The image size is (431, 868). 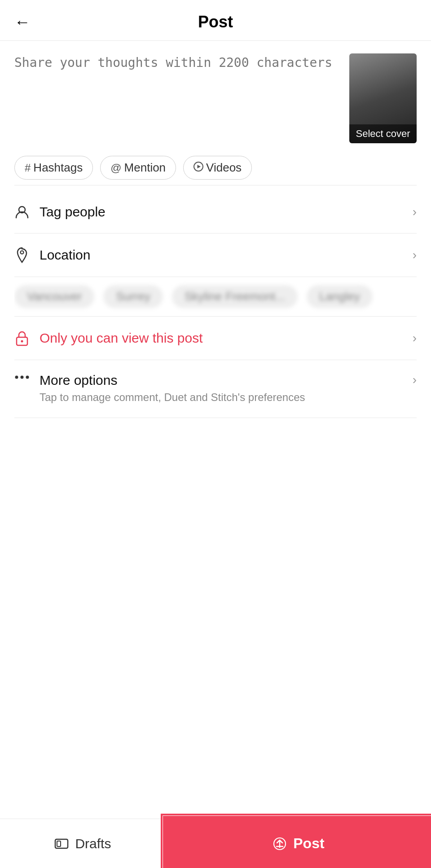 I want to click on post-label: Post, so click(x=309, y=843).